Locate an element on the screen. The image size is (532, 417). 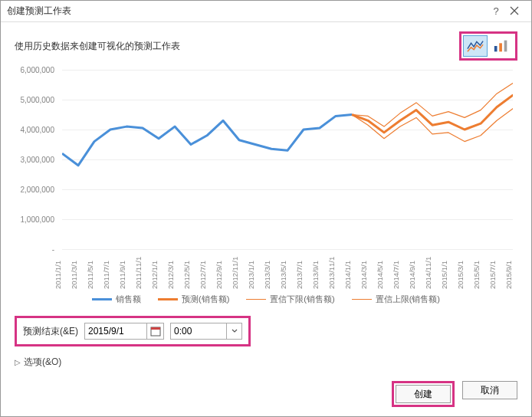
x-axis: 2011/1/12011/3/12011/5/12011/7/12011/9/1… is located at coordinates (287, 268).